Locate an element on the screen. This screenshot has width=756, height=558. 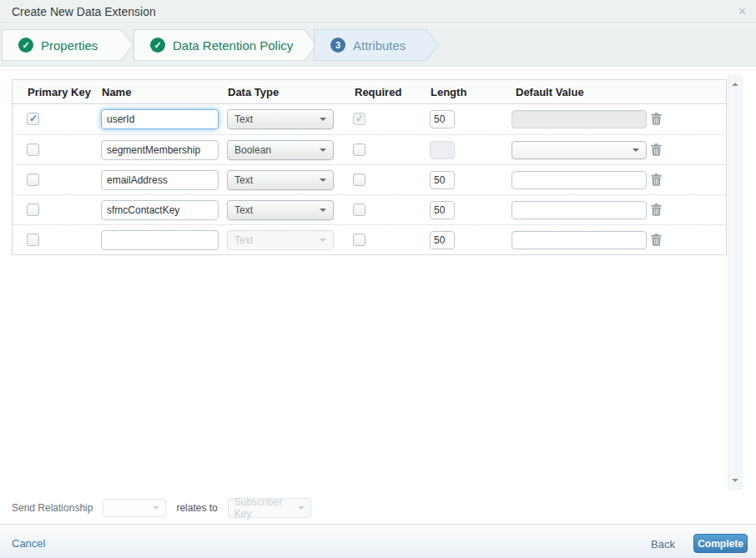
data-type-select: Boolean is located at coordinates (280, 150).